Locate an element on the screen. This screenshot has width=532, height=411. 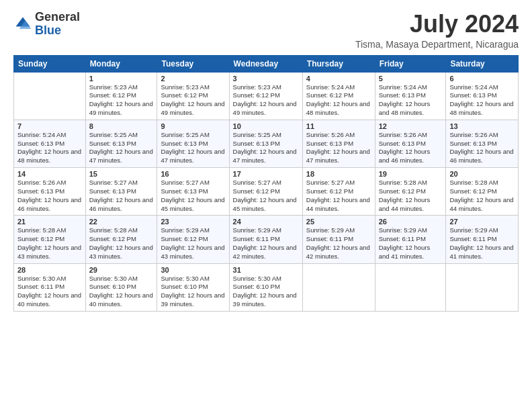
day-number: 7 is located at coordinates (50, 126).